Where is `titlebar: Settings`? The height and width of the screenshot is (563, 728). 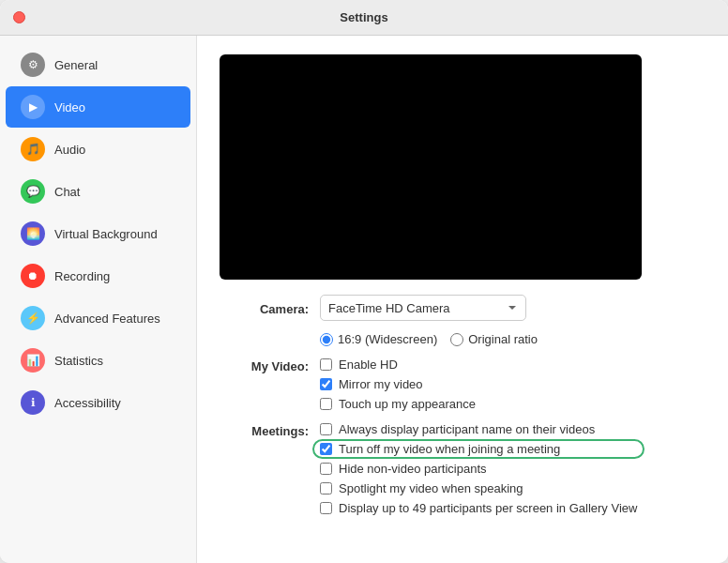 titlebar: Settings is located at coordinates (364, 18).